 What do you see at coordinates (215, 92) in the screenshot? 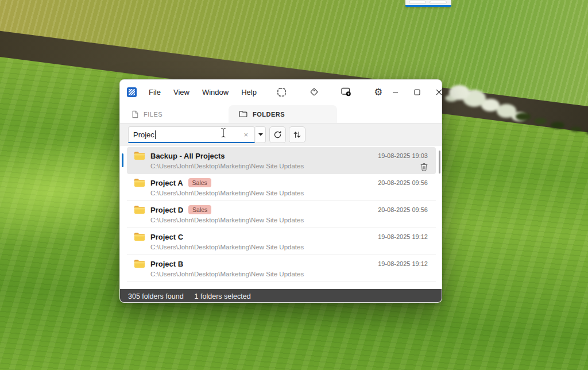
I see `menu-item-window: Window` at bounding box center [215, 92].